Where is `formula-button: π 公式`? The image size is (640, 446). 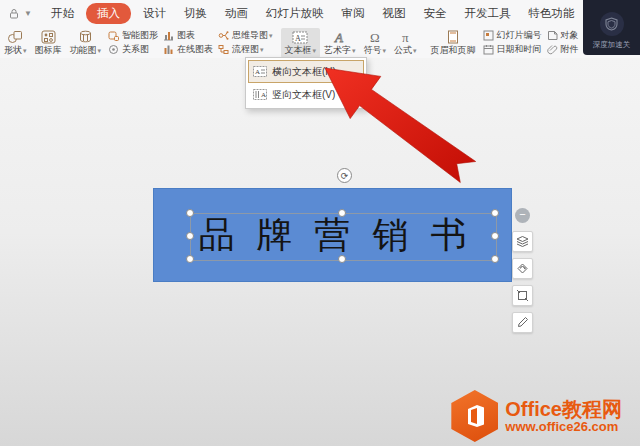
formula-button: π 公式 is located at coordinates (406, 43).